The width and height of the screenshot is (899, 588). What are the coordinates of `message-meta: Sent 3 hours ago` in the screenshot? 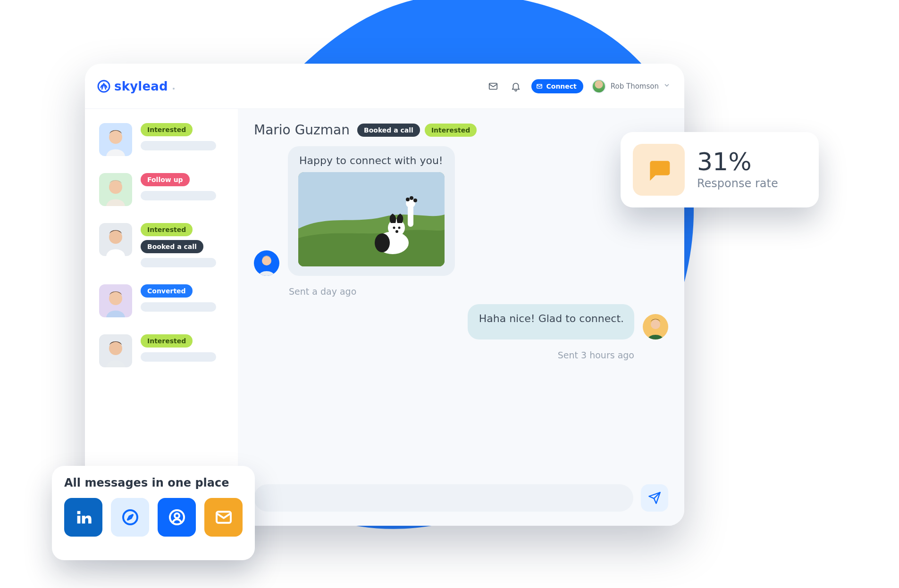 It's located at (596, 355).